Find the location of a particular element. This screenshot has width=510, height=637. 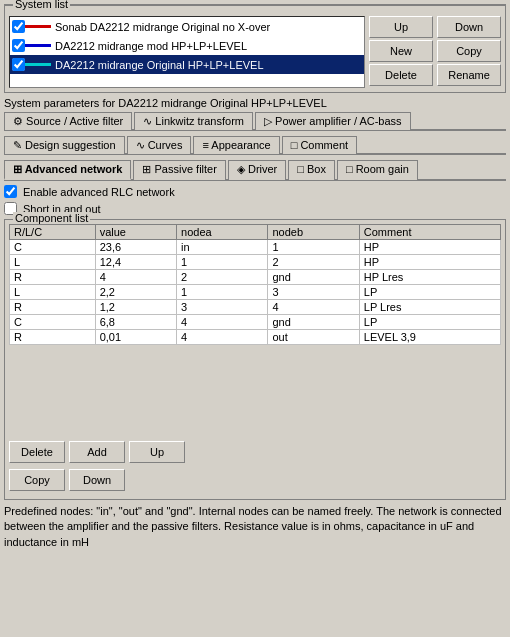

tab-design: ✎ Design suggestion is located at coordinates (64, 145).